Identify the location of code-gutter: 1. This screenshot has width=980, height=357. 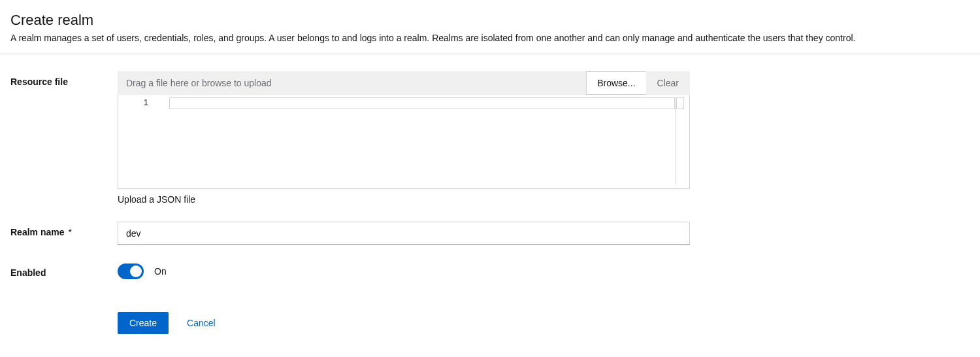
(143, 141).